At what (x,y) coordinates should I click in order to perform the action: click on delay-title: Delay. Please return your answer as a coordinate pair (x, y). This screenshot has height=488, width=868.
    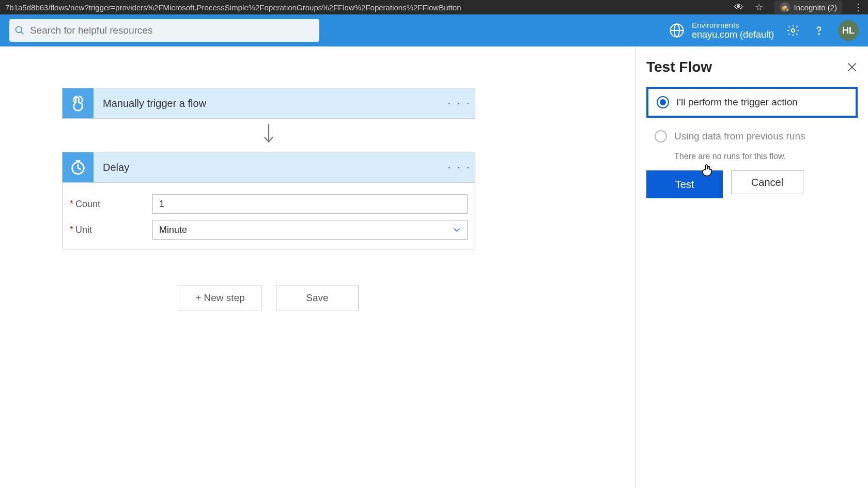
    Looking at the image, I should click on (269, 167).